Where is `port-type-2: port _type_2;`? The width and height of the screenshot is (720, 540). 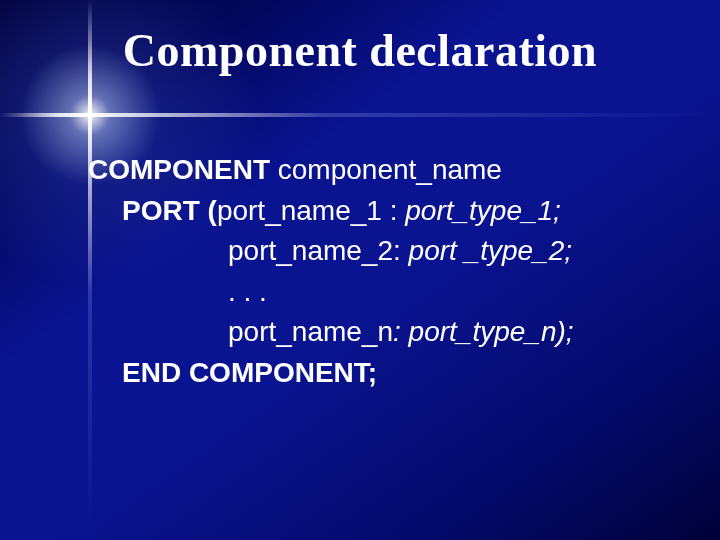
port-type-2: port _type_2; is located at coordinates (490, 250).